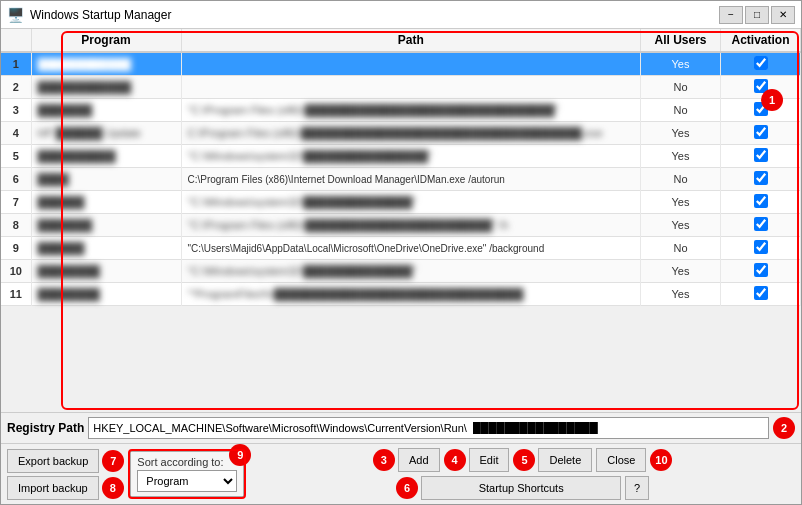 The height and width of the screenshot is (505, 802). Describe the element at coordinates (16, 226) in the screenshot. I see `row-number: 8` at that location.